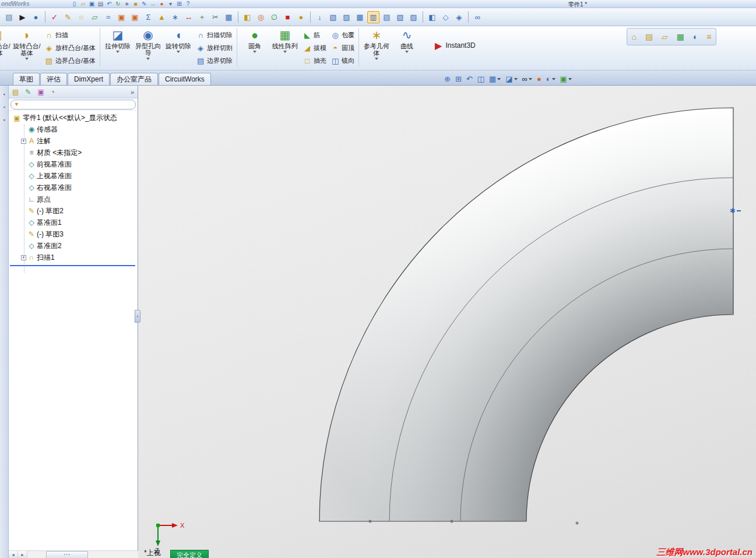  What do you see at coordinates (319, 17) in the screenshot?
I see `import-icon: ↓` at bounding box center [319, 17].